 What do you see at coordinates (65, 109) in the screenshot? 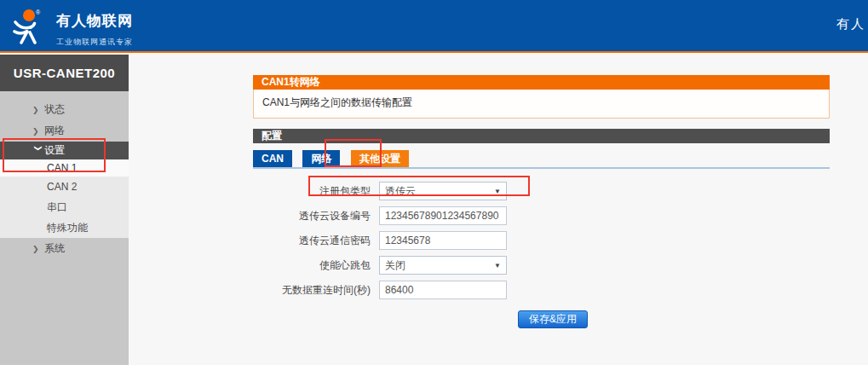
I see `sidebar-item-status: ❯ 状态` at bounding box center [65, 109].